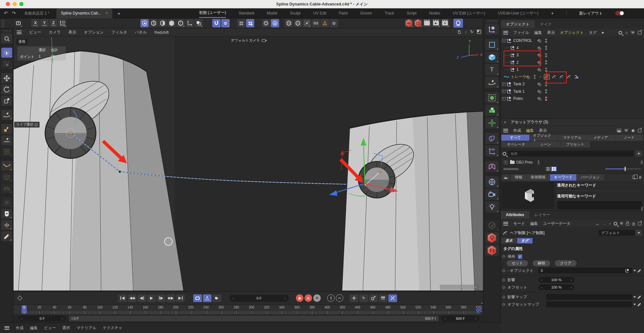  What do you see at coordinates (289, 23) in the screenshot?
I see `viewport-solo-icon` at bounding box center [289, 23].